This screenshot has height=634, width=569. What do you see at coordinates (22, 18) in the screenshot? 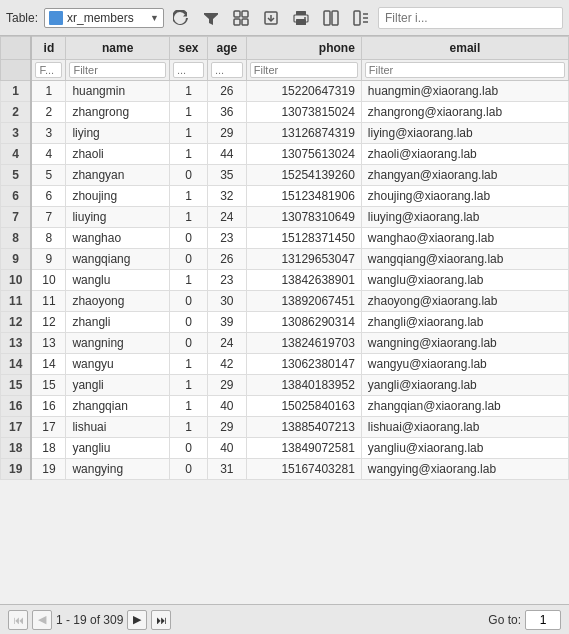
I see `table-label: Table:` at bounding box center [22, 18].